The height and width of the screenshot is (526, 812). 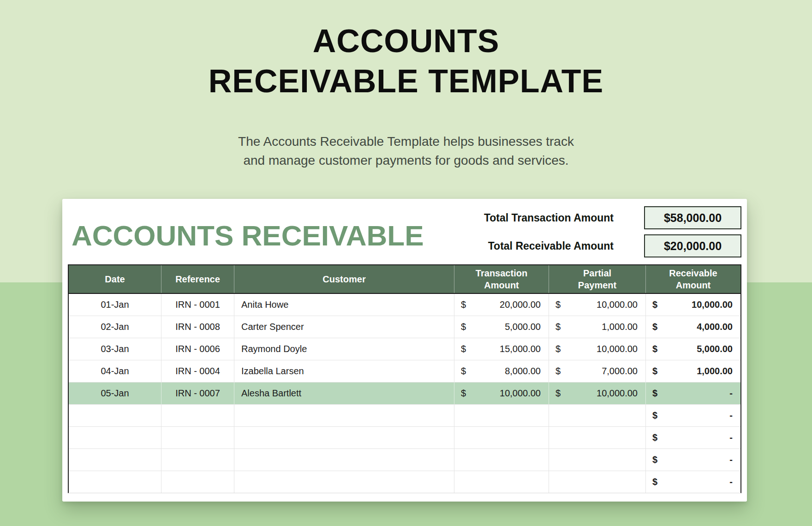 What do you see at coordinates (502, 393) in the screenshot?
I see `cell-transaction-amount: $10,000.00` at bounding box center [502, 393].